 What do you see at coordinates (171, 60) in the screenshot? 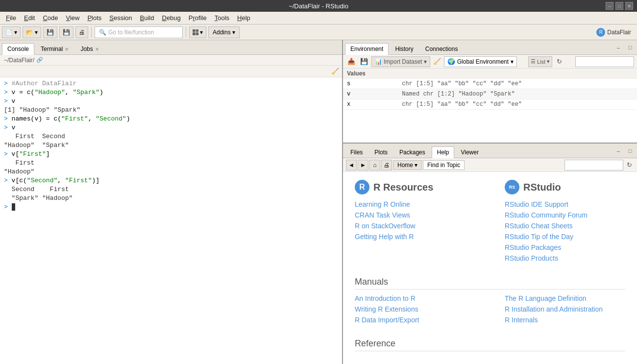
I see `console-path: ~/DataFlair/ 🔗` at bounding box center [171, 60].